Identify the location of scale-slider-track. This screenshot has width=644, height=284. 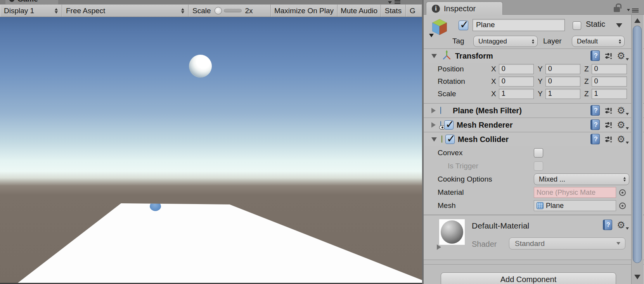
(233, 11).